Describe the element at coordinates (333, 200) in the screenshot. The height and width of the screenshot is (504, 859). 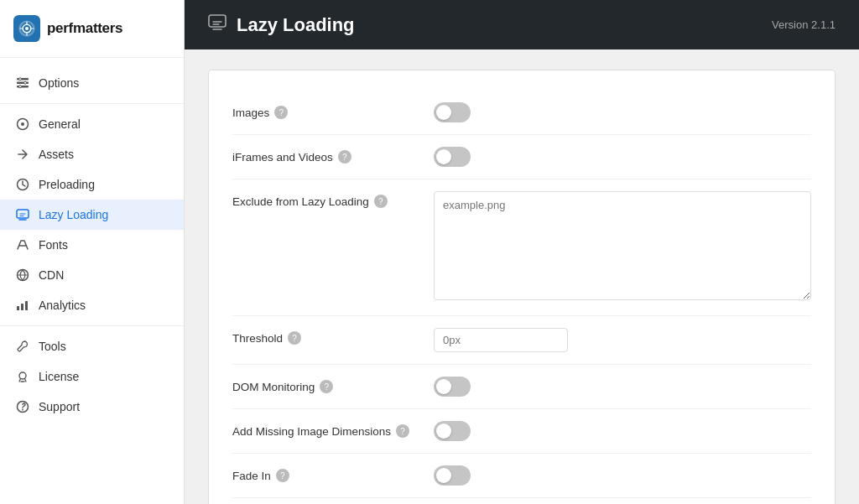
I see `label-exclude: Exclude from Lazy Loading ?` at that location.